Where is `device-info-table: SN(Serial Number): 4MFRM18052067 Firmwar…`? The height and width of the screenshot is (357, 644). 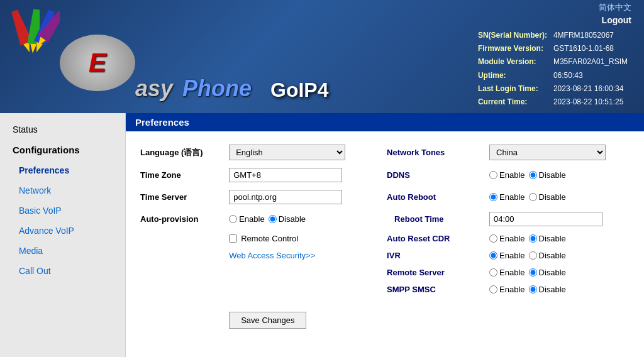
device-info-table: SN(Serial Number): 4MFRM18052067 Firmwar… is located at coordinates (553, 69).